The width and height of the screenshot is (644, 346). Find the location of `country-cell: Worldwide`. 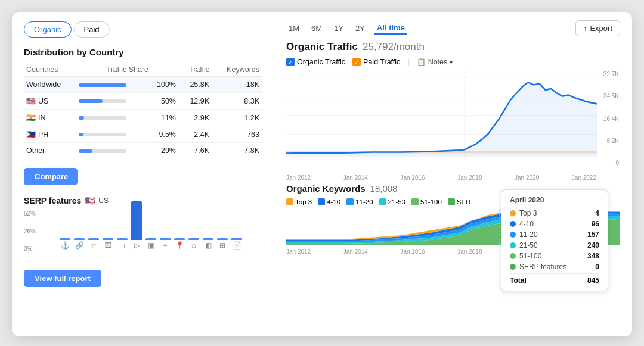

country-cell: Worldwide is located at coordinates (50, 85).